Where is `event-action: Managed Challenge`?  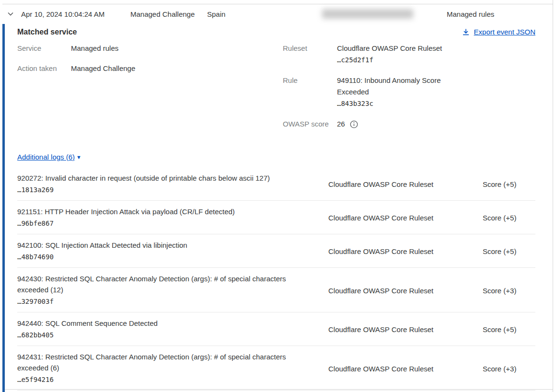 event-action: Managed Challenge is located at coordinates (169, 14).